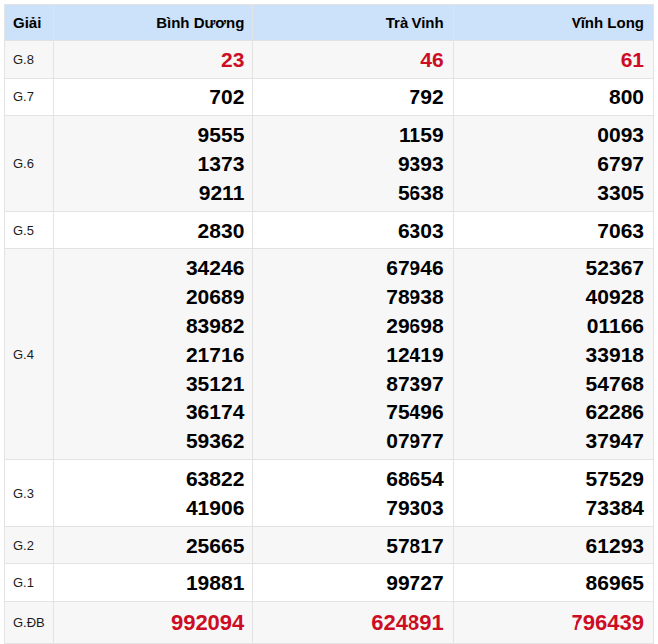 The height and width of the screenshot is (644, 658). Describe the element at coordinates (30, 583) in the screenshot. I see `prize-label: G.1` at that location.